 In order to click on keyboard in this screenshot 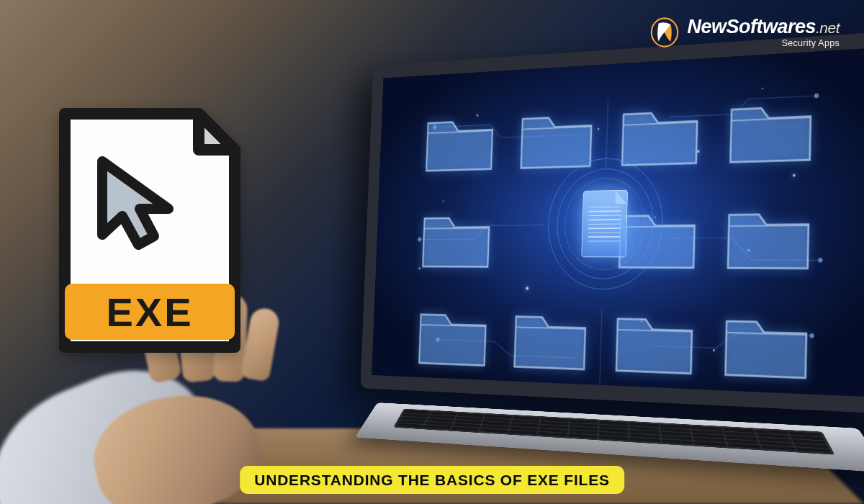, I will do `click(613, 432)`.